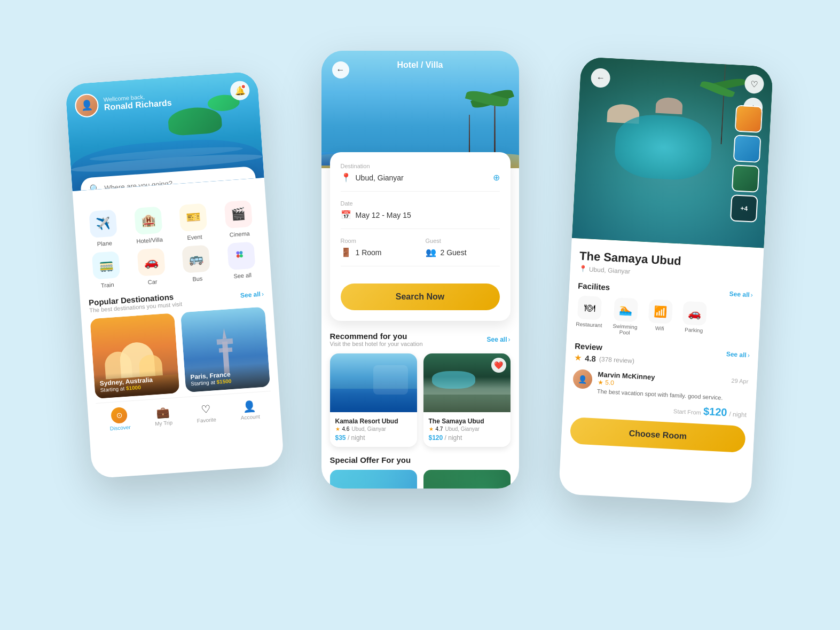 The height and width of the screenshot is (630, 840). What do you see at coordinates (180, 352) in the screenshot?
I see `destinations-list: Sydney, Australia Starting at $1000` at bounding box center [180, 352].